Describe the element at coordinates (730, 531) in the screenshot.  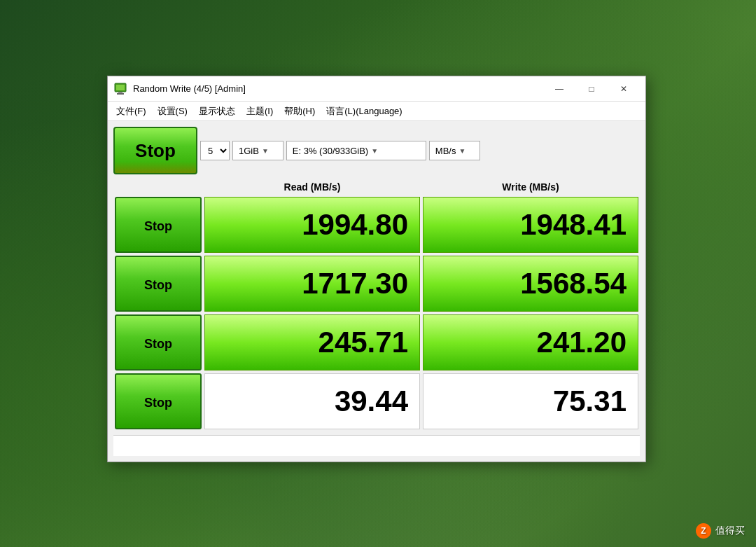
I see `watermark-text: 值得买` at that location.